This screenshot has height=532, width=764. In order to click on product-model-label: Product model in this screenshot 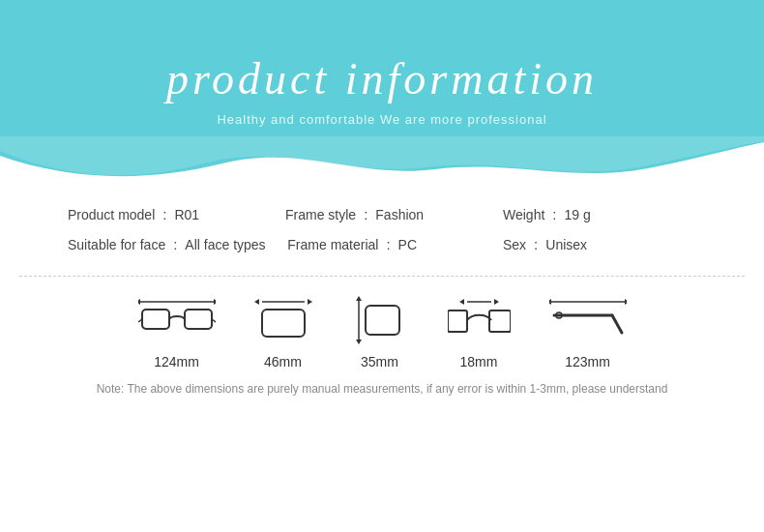, I will do `click(111, 215)`.